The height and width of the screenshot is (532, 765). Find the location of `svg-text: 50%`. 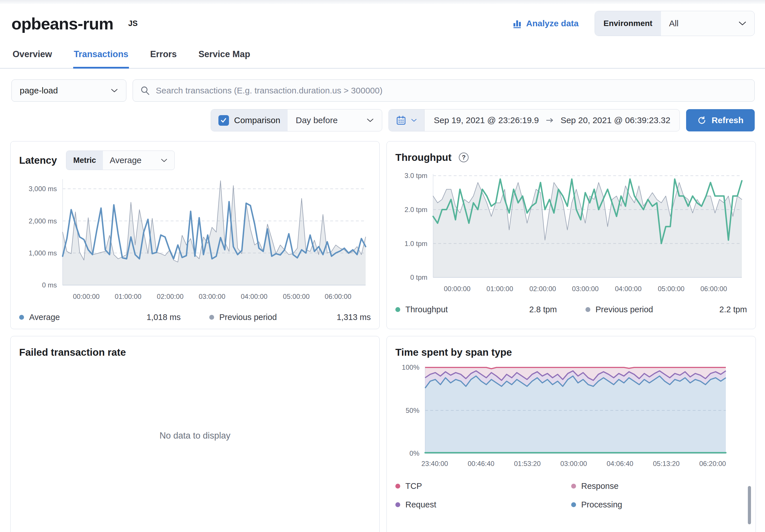

svg-text: 50% is located at coordinates (412, 410).